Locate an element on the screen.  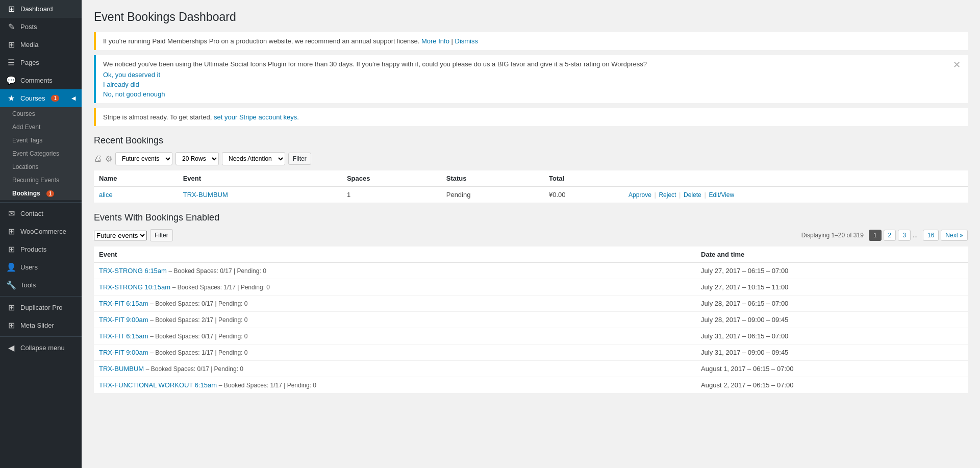
delete-link: Delete is located at coordinates (693, 195).